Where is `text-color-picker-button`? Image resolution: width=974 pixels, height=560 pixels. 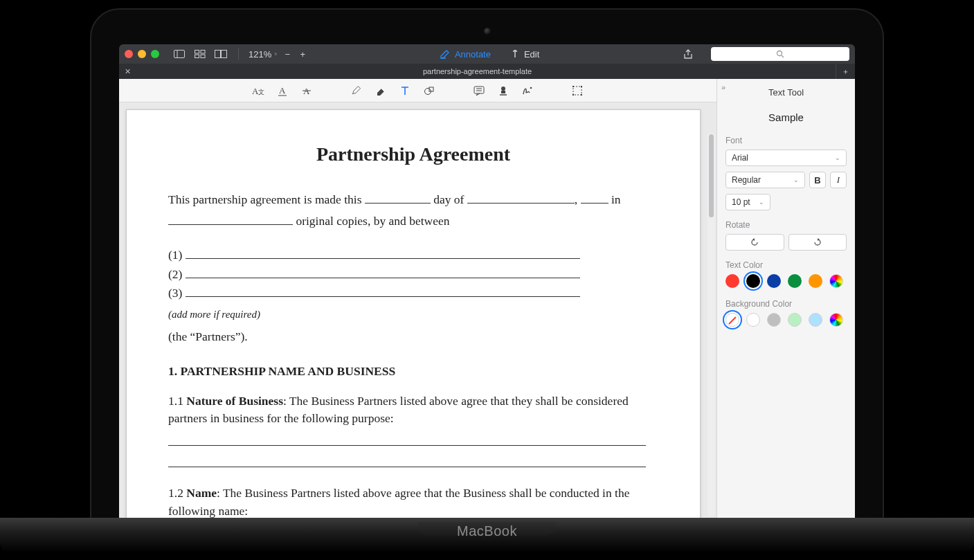
text-color-picker-button is located at coordinates (836, 281).